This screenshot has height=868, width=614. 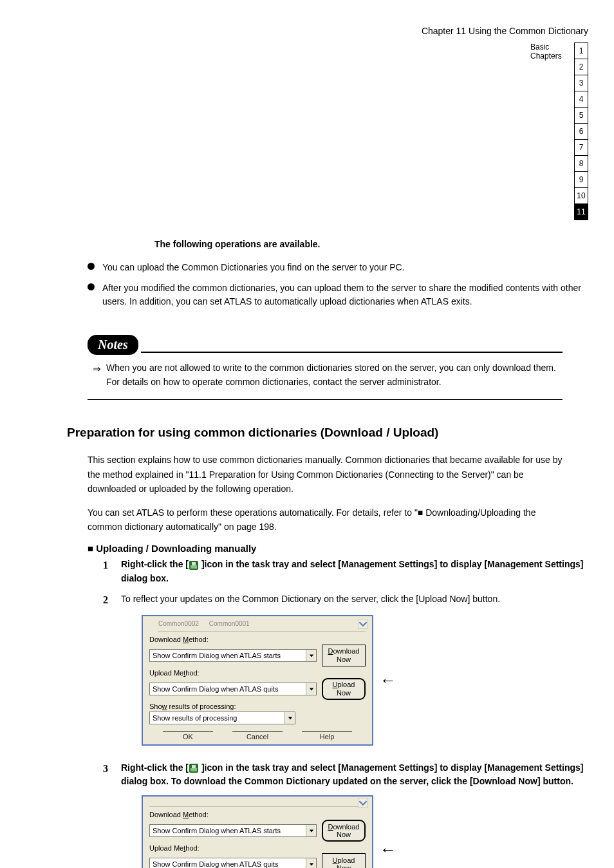 I want to click on dim-item: Common0001, so click(x=229, y=623).